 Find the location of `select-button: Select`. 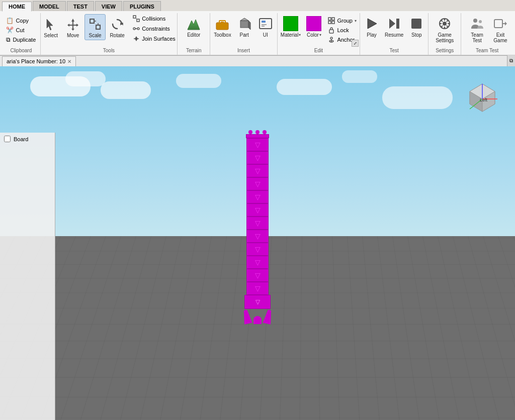

select-button: Select is located at coordinates (51, 27).